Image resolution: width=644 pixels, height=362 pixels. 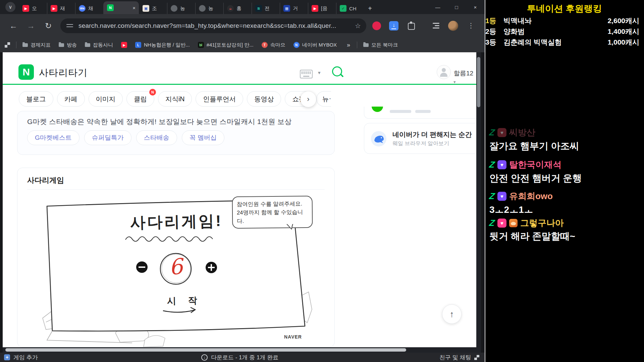 I want to click on bookmarks-bar: 경제지표 방송 잡동사니 ▶ LNH농협은행 / 일반... bl#41[포토샵…, so click(x=242, y=45).